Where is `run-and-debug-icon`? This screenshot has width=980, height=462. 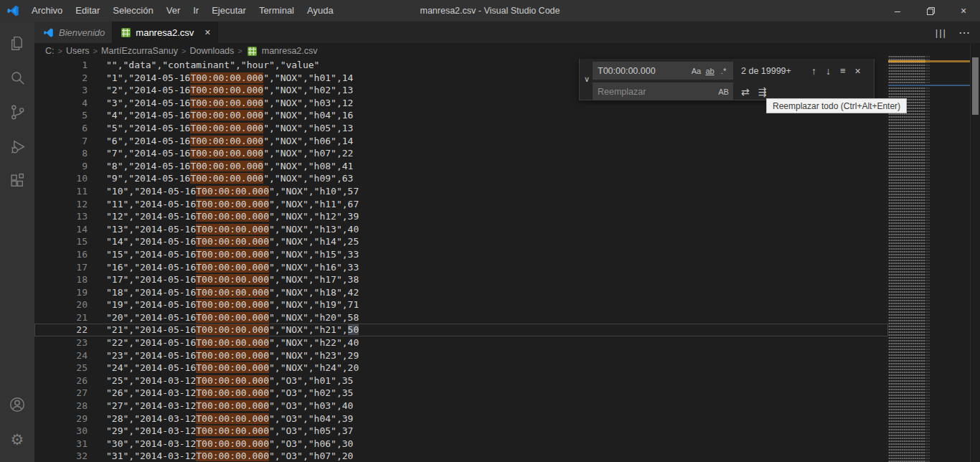 run-and-debug-icon is located at coordinates (17, 146).